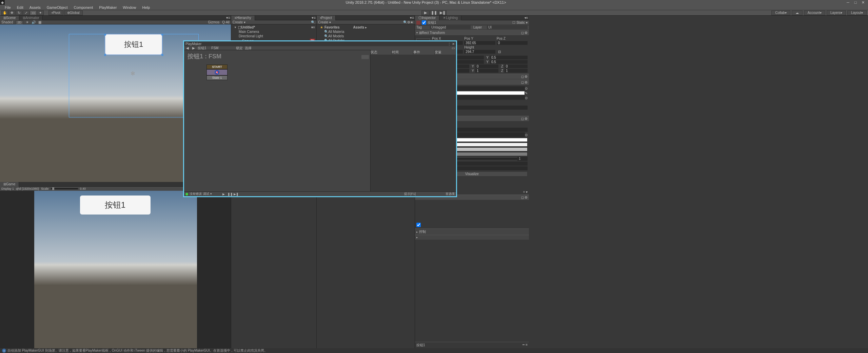 The image size is (868, 353). I want to click on size-extra: ⊡, so click(512, 52).